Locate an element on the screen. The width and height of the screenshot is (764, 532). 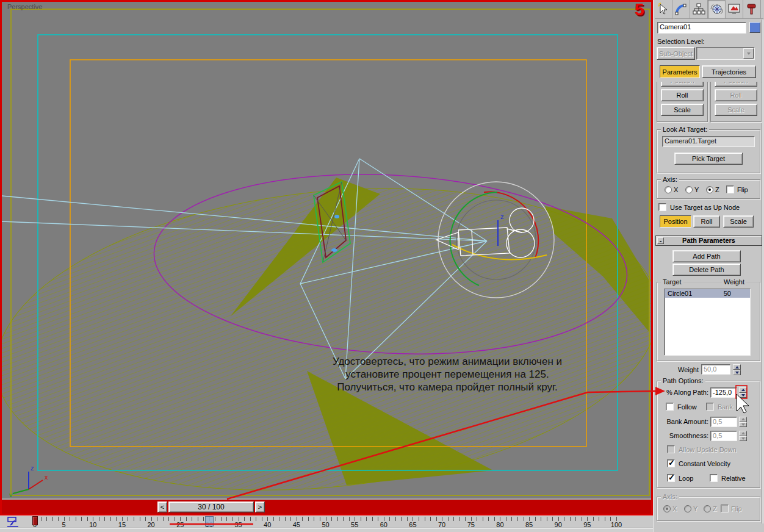
collapse-icon: - is located at coordinates (660, 240).